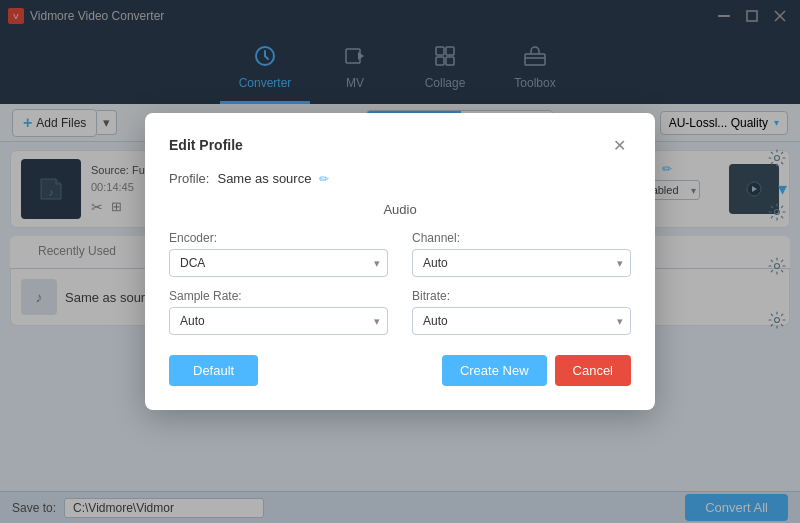 The height and width of the screenshot is (523, 800). I want to click on bitrate-select-wrapper: Auto 128k 192k, so click(522, 321).